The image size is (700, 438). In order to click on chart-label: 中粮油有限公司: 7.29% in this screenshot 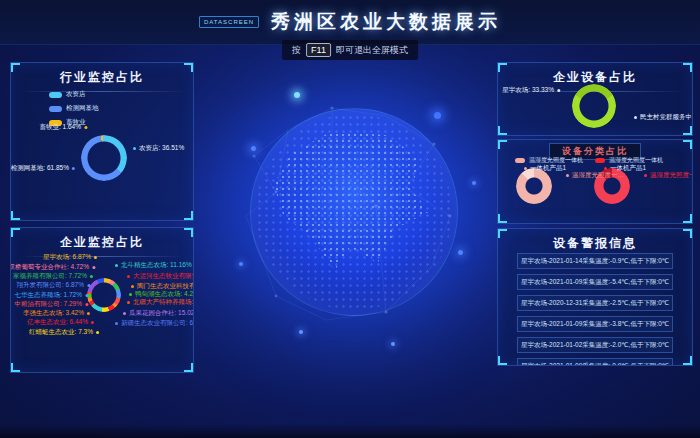, I will do `click(51, 304)`.